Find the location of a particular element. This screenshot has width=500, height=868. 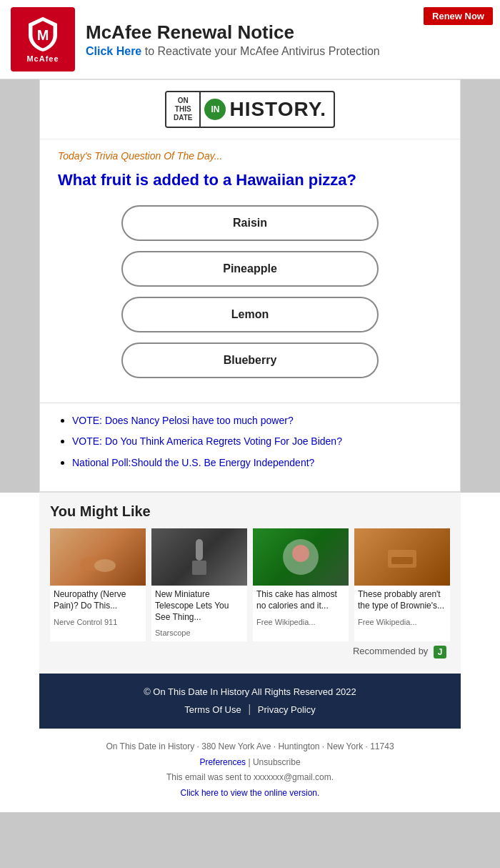

card-text-1: Neuropathy (Nerve Pain)? Do This... is located at coordinates (98, 601).